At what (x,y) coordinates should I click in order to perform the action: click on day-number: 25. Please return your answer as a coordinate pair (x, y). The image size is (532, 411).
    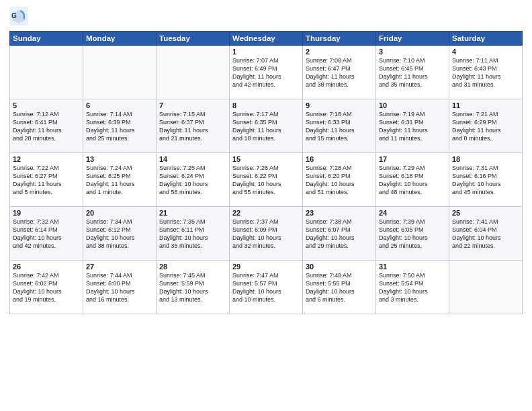
    Looking at the image, I should click on (486, 213).